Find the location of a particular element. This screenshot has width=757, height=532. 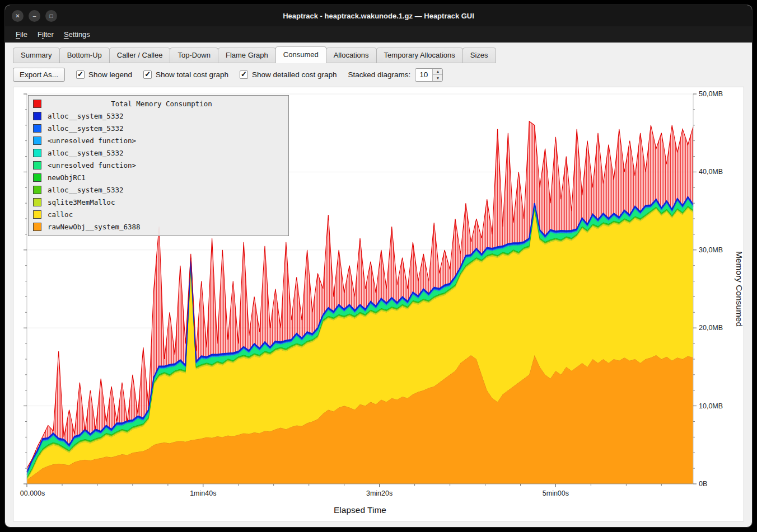

tab-caller-callee: Caller / Callee is located at coordinates (140, 55).